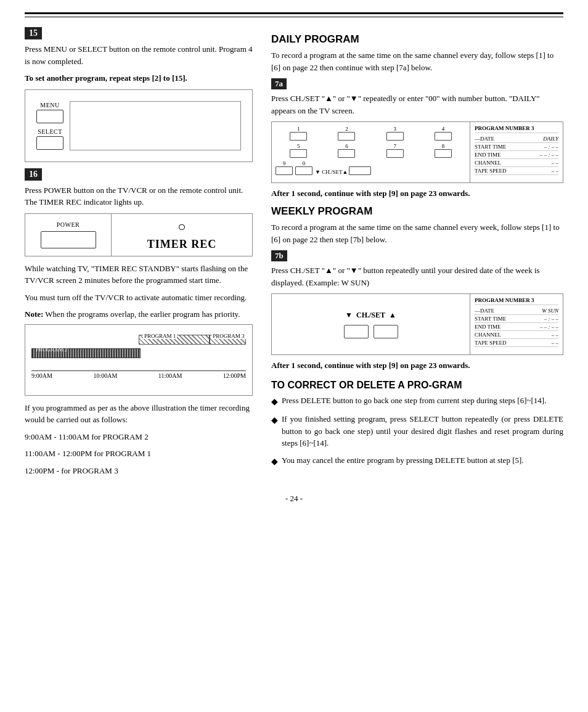  Describe the element at coordinates (275, 402) in the screenshot. I see `diamond-icon-1: ◆` at that location.